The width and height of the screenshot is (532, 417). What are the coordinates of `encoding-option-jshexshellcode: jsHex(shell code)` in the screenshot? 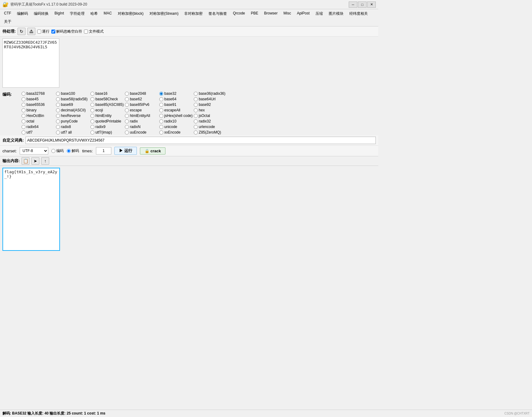 It's located at (176, 116).